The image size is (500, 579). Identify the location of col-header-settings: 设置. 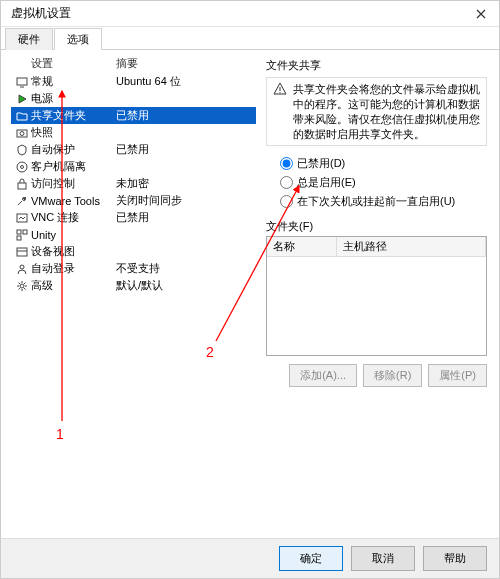
(74, 64).